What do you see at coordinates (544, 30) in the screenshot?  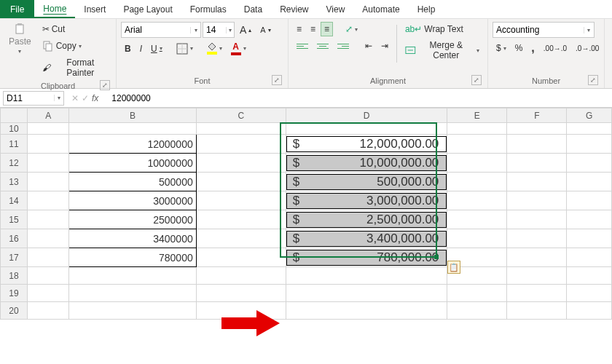 I see `number-format-combo: ▾` at bounding box center [544, 30].